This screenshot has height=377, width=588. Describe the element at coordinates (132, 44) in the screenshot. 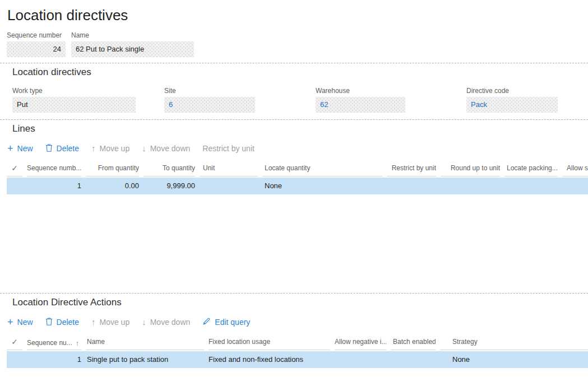

I see `name-field-group: Name 62 Put to Pack single` at that location.